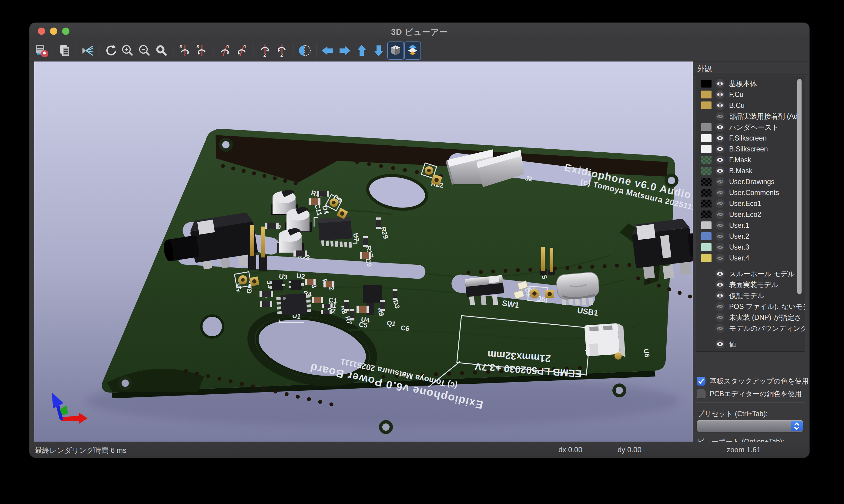 Image resolution: width=844 pixels, height=504 pixels. Describe the element at coordinates (111, 51) in the screenshot. I see `redraw-button` at that location.